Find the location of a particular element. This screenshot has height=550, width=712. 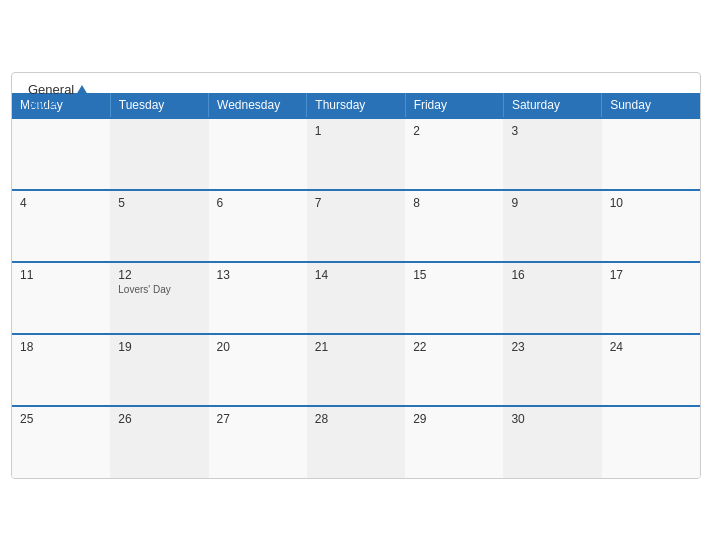

calendar-cell: 14 is located at coordinates (356, 298).